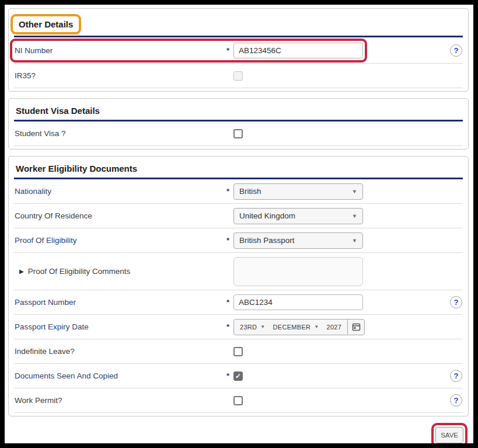 This screenshot has width=478, height=448. Describe the element at coordinates (118, 352) in the screenshot. I see `indefinite-leave-label: Indefinite Leave?` at that location.